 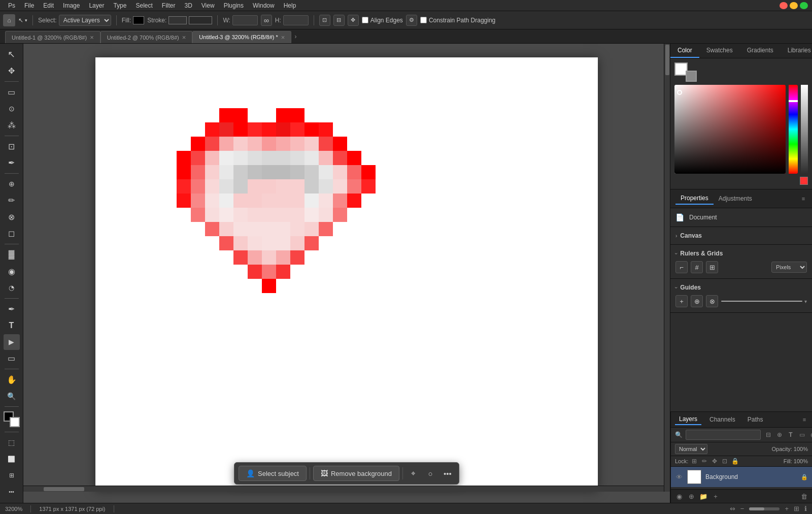 I want to click on tabs-expand-btn: ›, so click(x=295, y=37).